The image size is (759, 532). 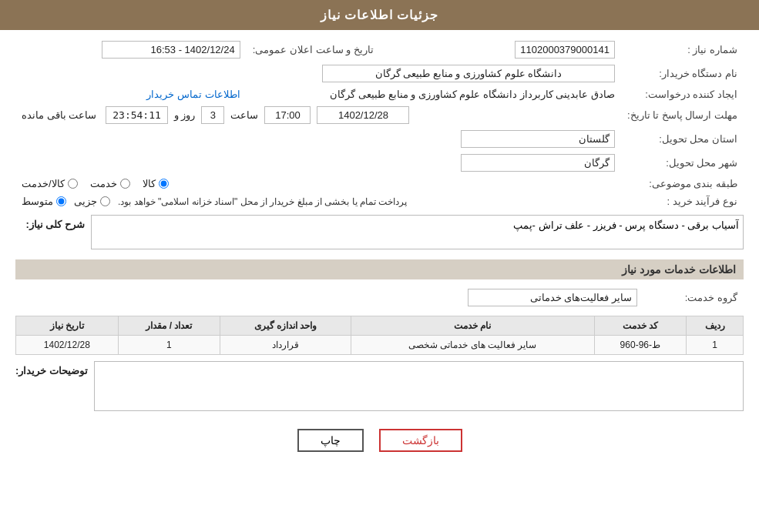 What do you see at coordinates (473, 326) in the screenshot?
I see `col-service-name: نام خدمت` at bounding box center [473, 326].